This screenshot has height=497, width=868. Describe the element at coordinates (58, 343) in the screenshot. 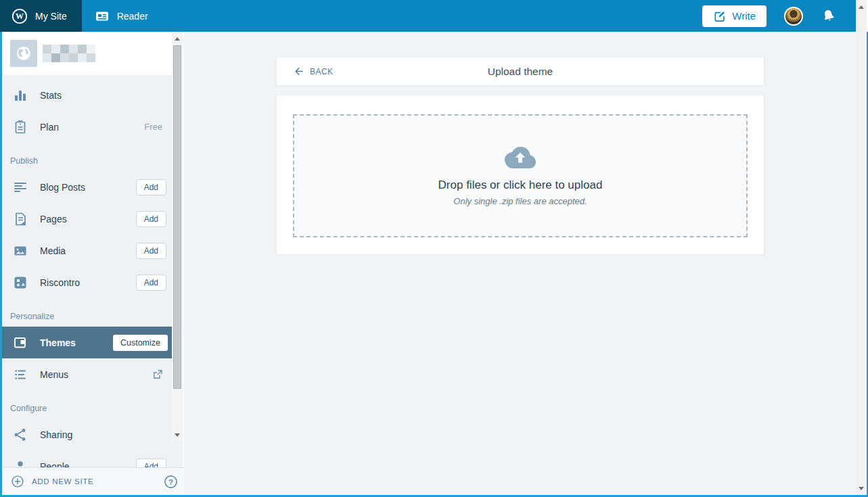

I see `sidebar-item-label: Themes` at that location.